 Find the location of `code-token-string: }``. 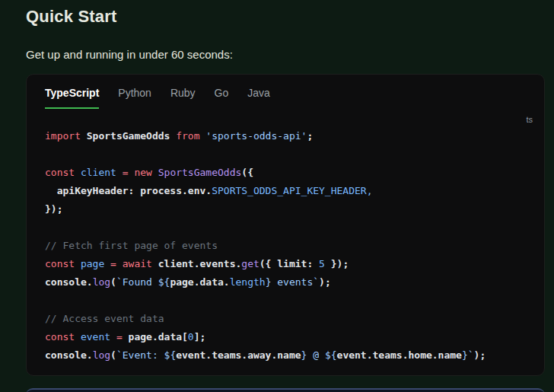

code-token-string: }` is located at coordinates (468, 355).